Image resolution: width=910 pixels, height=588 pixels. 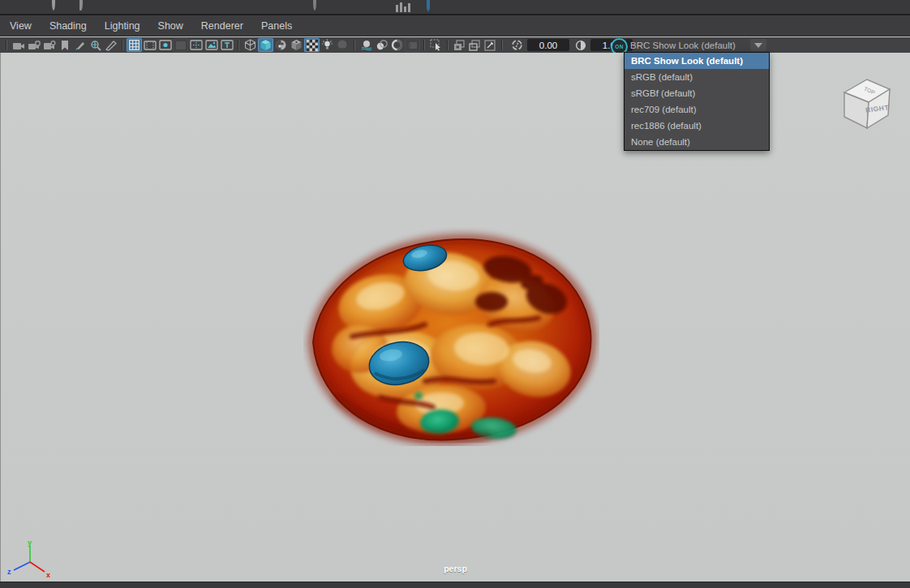 I want to click on lock-camera-icon, so click(x=34, y=45).